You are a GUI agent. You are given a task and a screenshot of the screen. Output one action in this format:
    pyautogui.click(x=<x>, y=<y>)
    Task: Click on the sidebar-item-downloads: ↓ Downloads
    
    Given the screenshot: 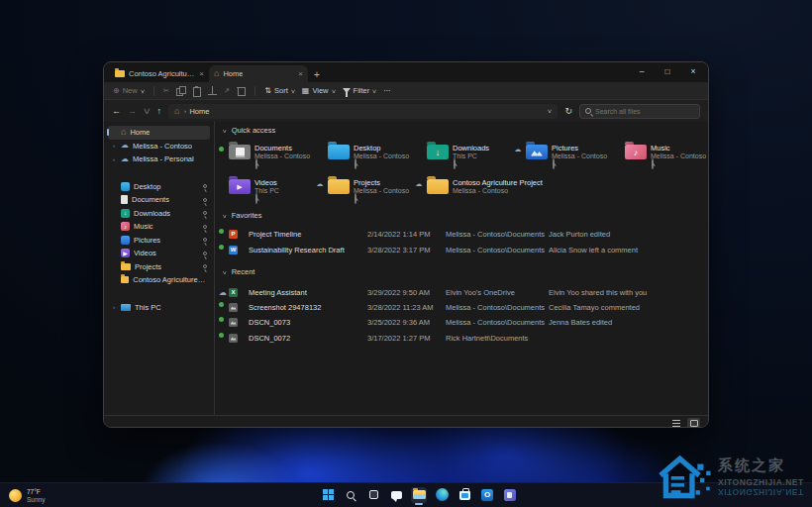 What is the action you would take?
    pyautogui.click(x=158, y=214)
    